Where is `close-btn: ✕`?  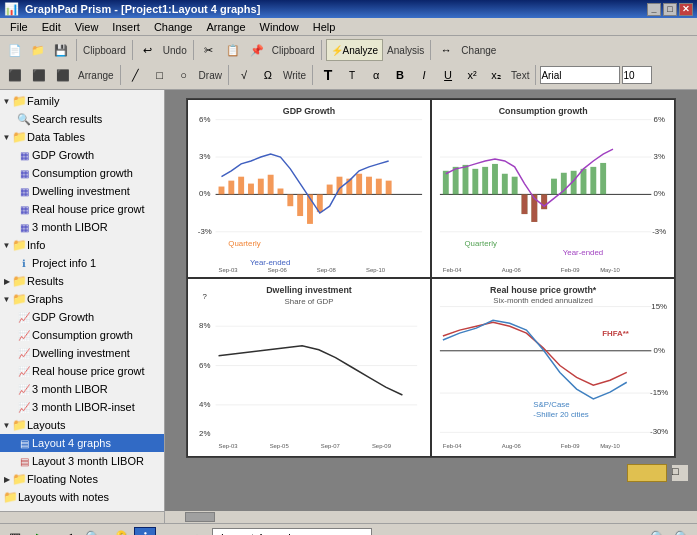 close-btn: ✕ is located at coordinates (686, 10).